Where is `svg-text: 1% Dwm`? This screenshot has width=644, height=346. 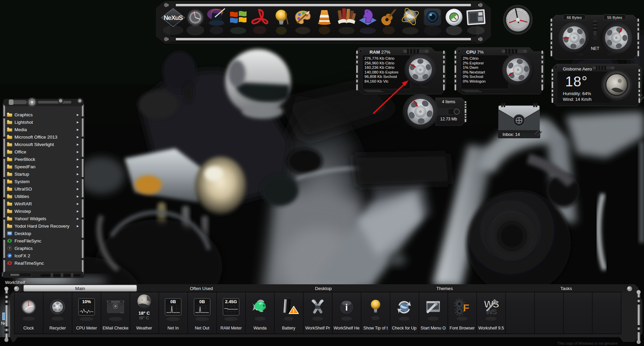 svg-text: 1% Dwm is located at coordinates (471, 67).